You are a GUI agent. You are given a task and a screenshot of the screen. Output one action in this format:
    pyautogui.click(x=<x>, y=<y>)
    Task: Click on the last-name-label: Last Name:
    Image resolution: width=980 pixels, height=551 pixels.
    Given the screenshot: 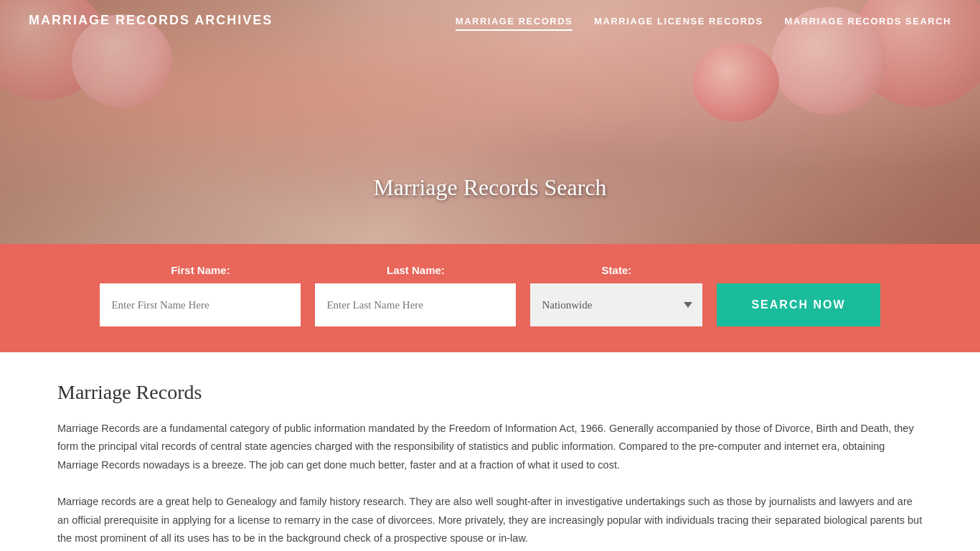 What is the action you would take?
    pyautogui.click(x=415, y=270)
    